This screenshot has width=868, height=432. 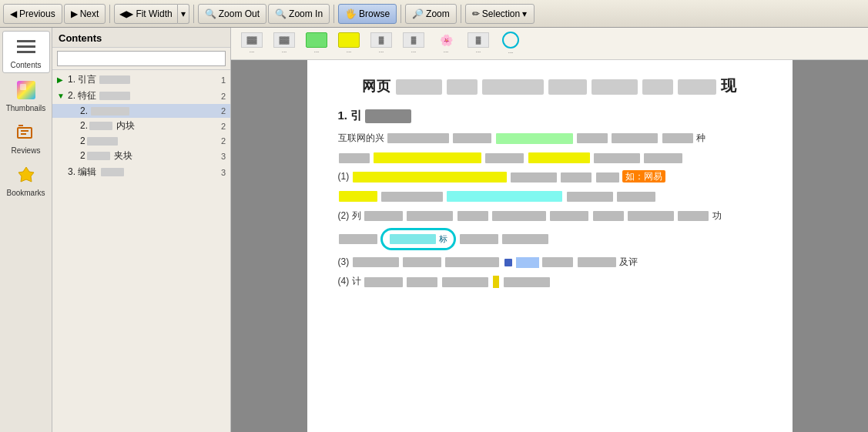 I want to click on annot-icon-0: ▓▓, so click(x=252, y=40).